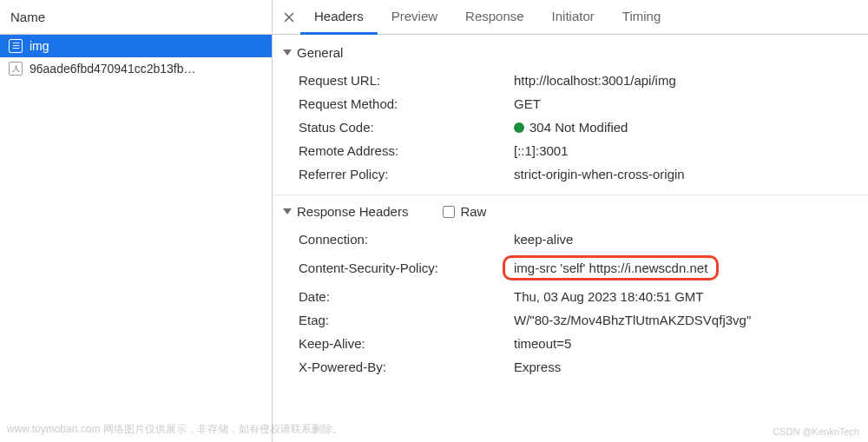  I want to click on details-tab-bar: HeadersPreviewResponseInitiatorTiming, so click(570, 17).